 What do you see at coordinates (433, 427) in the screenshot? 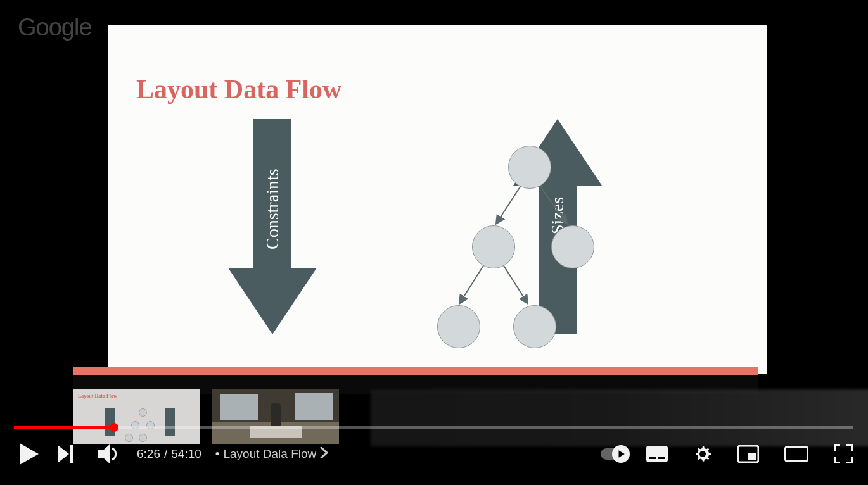
I see `progress-bar` at bounding box center [433, 427].